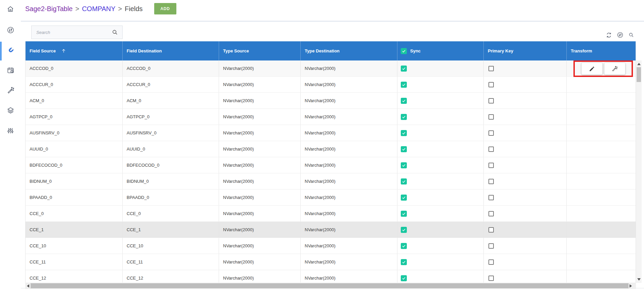  I want to click on table-row: CCE_11 CCE_11 NVarchar(2000) NVarchar(20…, so click(331, 262).